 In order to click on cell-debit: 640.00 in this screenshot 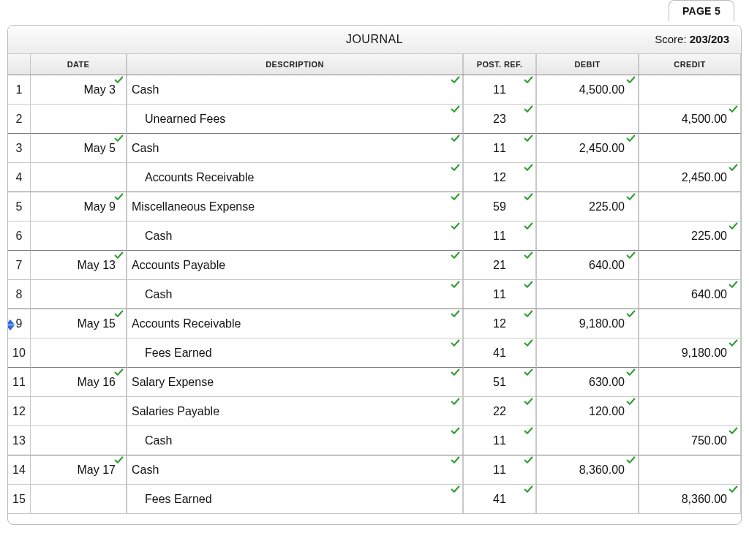, I will do `click(587, 265)`.